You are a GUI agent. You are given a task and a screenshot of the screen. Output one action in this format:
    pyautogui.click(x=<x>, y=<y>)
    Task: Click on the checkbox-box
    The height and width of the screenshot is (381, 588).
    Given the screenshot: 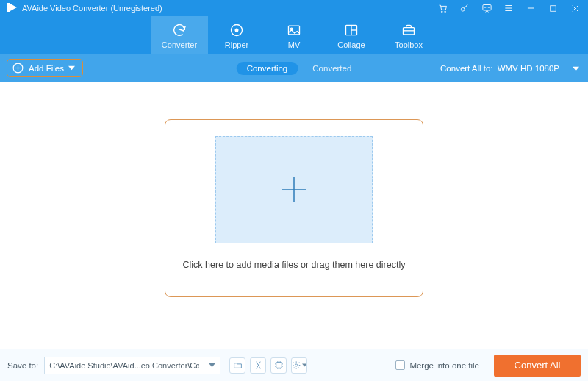 What is the action you would take?
    pyautogui.click(x=400, y=365)
    